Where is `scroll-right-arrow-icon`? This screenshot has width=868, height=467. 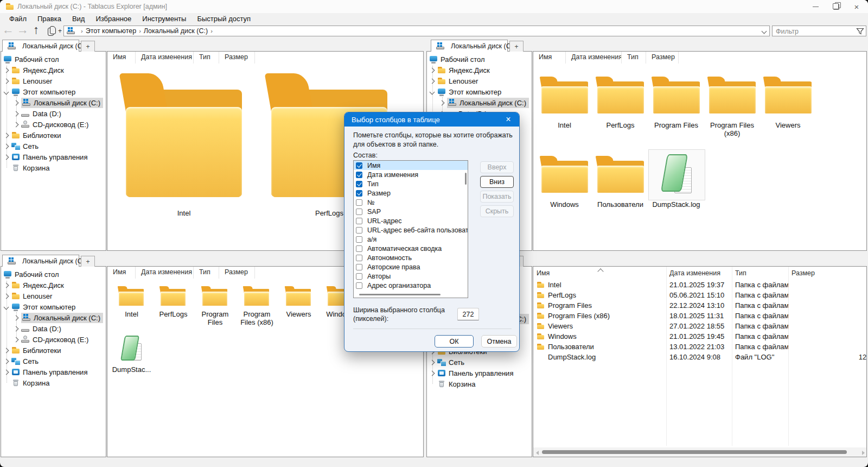
scroll-right-arrow-icon is located at coordinates (864, 453).